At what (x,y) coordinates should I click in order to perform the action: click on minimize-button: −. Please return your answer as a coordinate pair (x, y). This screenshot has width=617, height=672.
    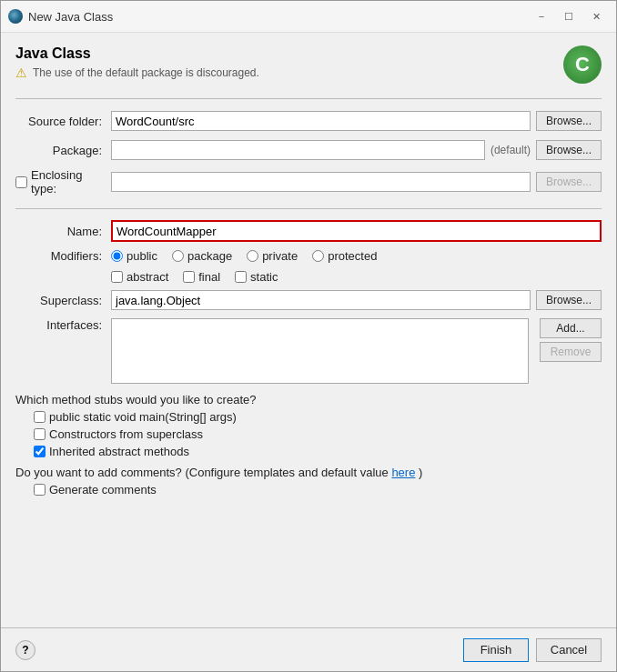
    Looking at the image, I should click on (541, 16).